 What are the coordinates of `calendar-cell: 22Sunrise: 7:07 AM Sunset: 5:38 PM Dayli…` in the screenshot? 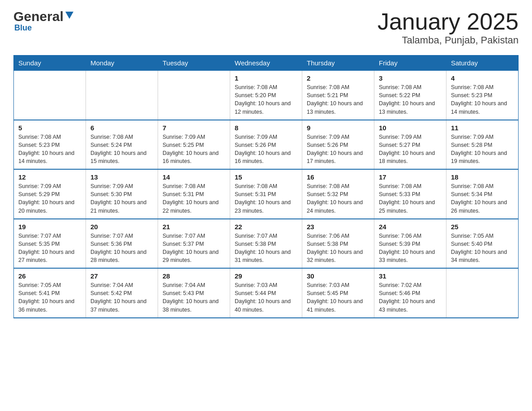 It's located at (266, 244).